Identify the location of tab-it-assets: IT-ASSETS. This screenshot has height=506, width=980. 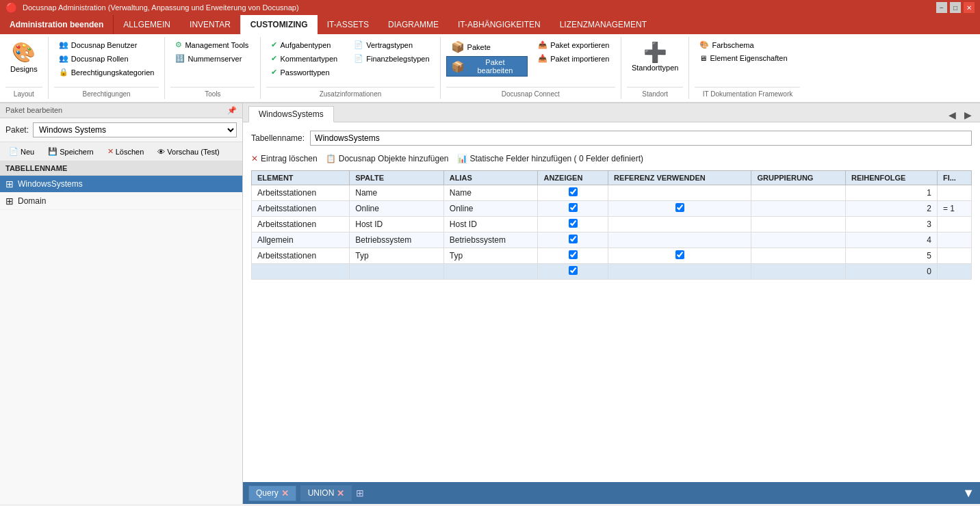
(348, 25).